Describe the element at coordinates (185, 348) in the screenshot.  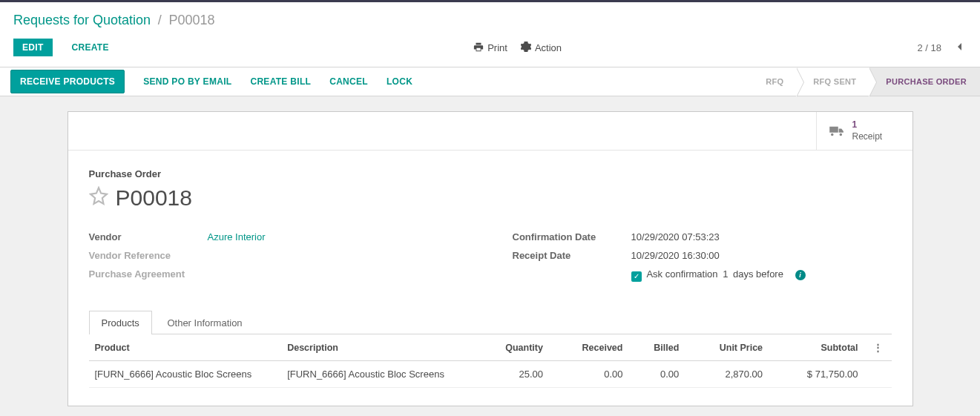
I see `col-product: Product` at that location.